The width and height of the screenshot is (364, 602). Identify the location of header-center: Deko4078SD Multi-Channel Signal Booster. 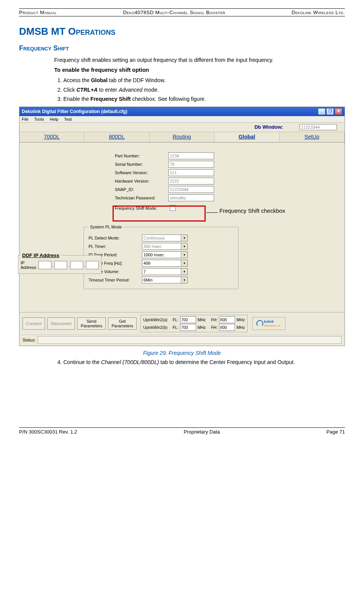
(174, 12).